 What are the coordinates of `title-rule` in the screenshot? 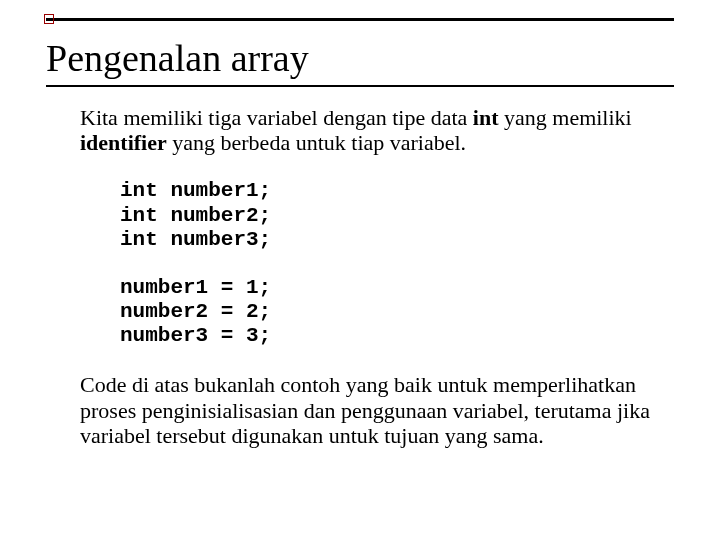 It's located at (360, 86).